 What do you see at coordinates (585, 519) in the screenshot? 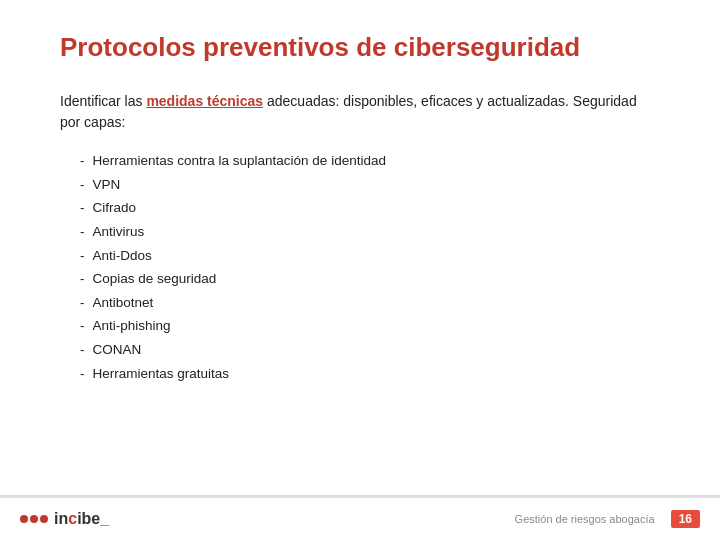
I see `footer-caption: Gestión de riesgos abogacía` at bounding box center [585, 519].